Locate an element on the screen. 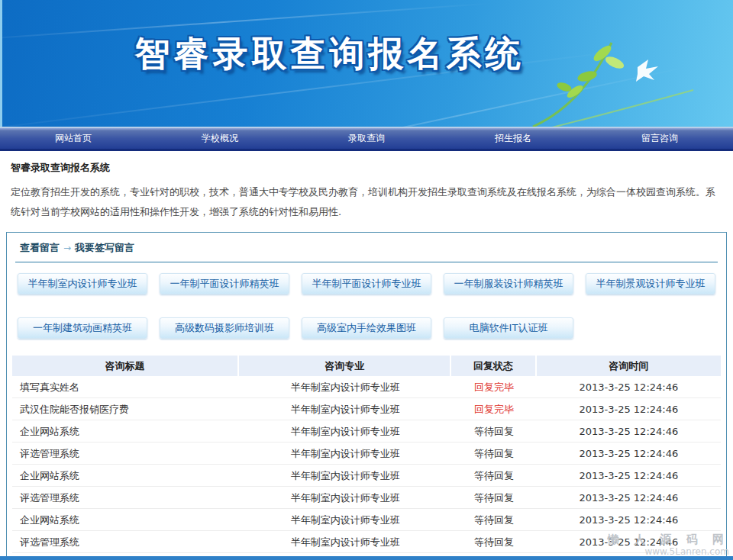 This screenshot has height=560, width=733. category-button-grid: 半年制室内设计师专业班 一年制平面设计师精英班 半年制平面设计师专业班 一年制服… is located at coordinates (366, 307).